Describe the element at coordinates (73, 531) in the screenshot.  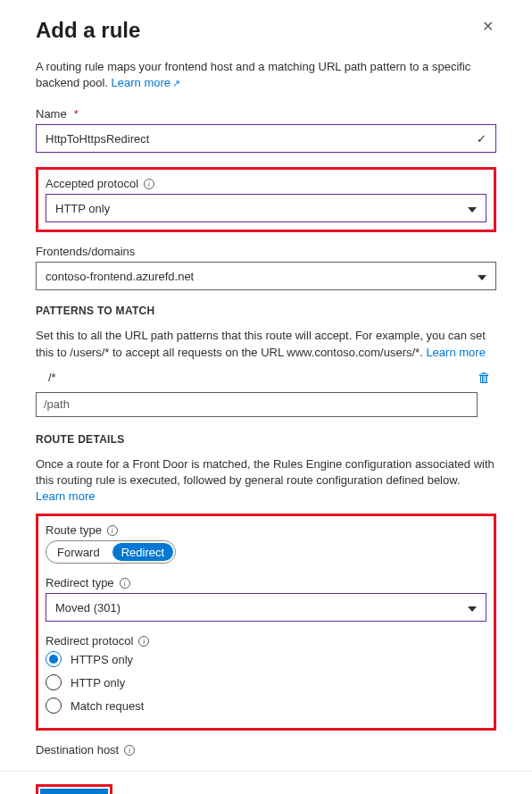
I see `route-type-label: Route type` at that location.